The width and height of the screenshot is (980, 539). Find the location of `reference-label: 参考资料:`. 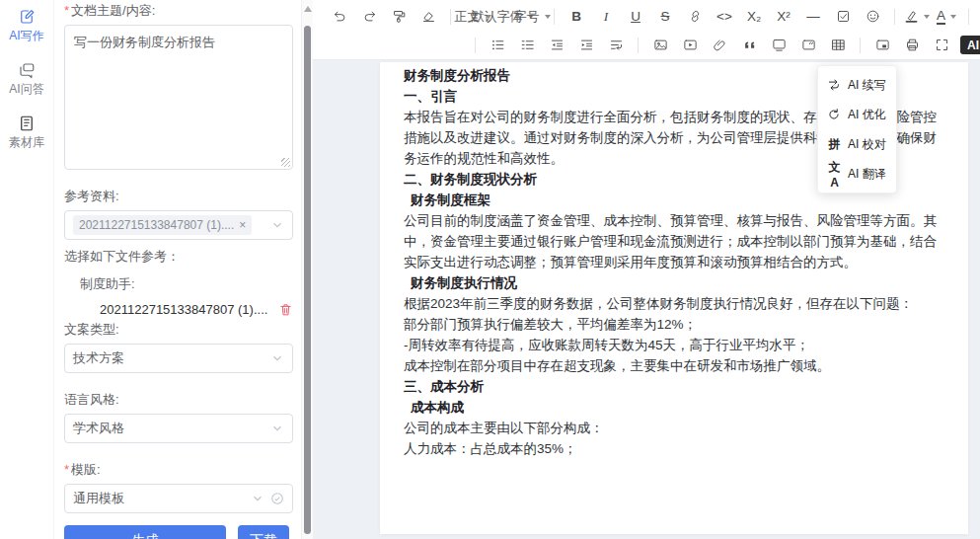

reference-label: 参考资料: is located at coordinates (179, 196).